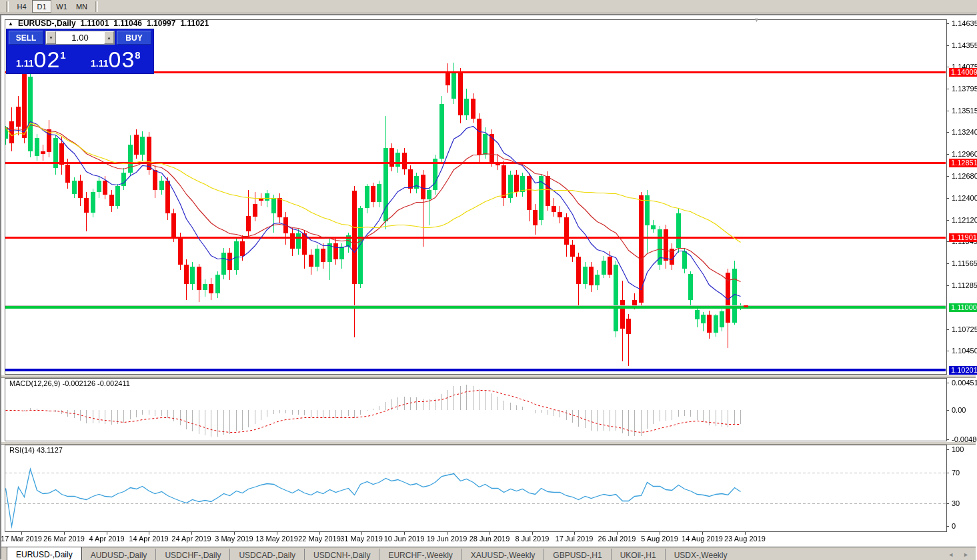  What do you see at coordinates (503, 555) in the screenshot?
I see `tab-xauusd-weekly: XAUUSD-,Weekly` at bounding box center [503, 555].